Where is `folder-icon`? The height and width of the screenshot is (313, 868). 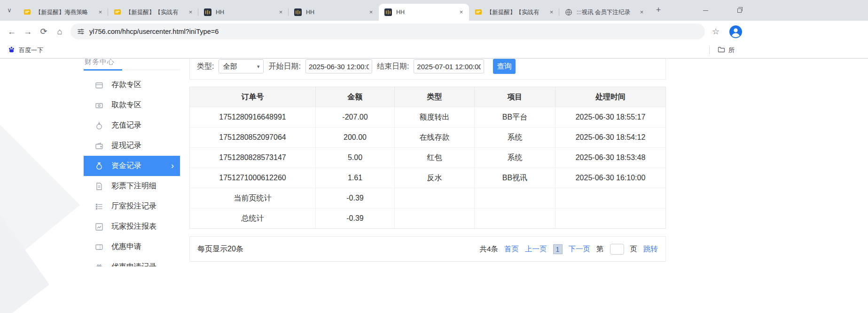 folder-icon is located at coordinates (721, 50).